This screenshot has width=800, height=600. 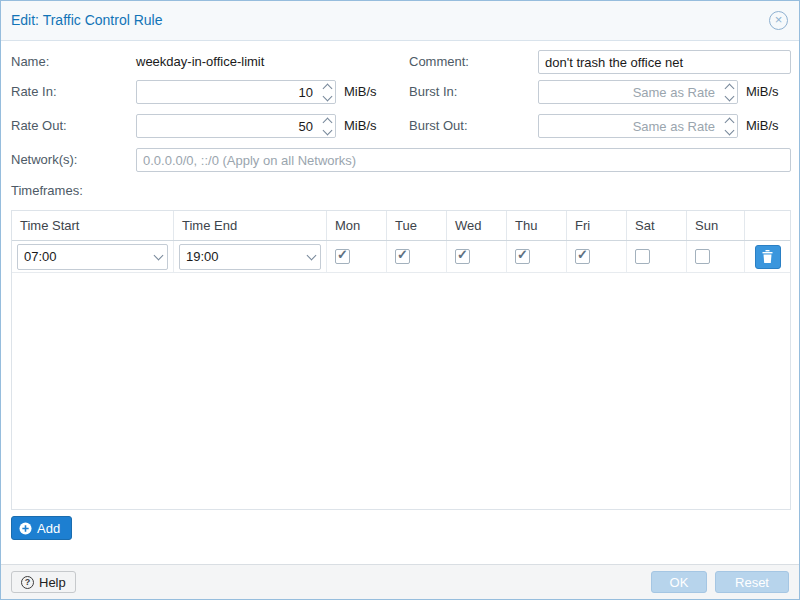 I want to click on time-end-combo-input, so click(x=250, y=257).